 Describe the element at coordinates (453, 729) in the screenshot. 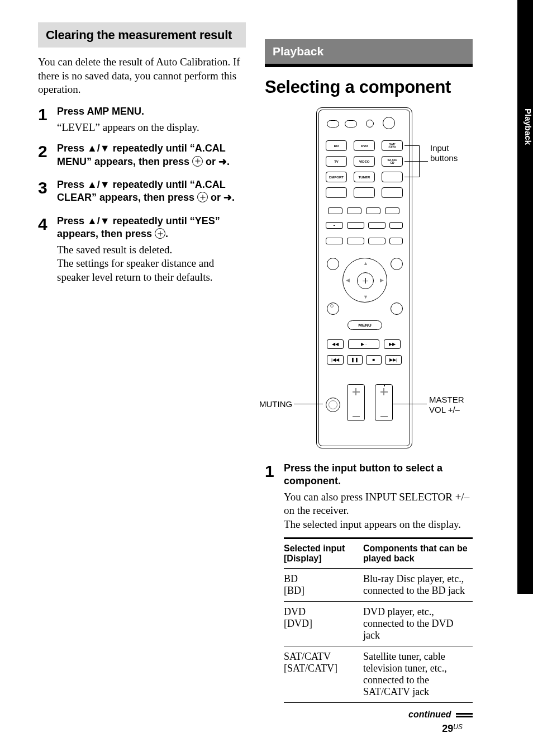

I see `page-number: 29US` at that location.